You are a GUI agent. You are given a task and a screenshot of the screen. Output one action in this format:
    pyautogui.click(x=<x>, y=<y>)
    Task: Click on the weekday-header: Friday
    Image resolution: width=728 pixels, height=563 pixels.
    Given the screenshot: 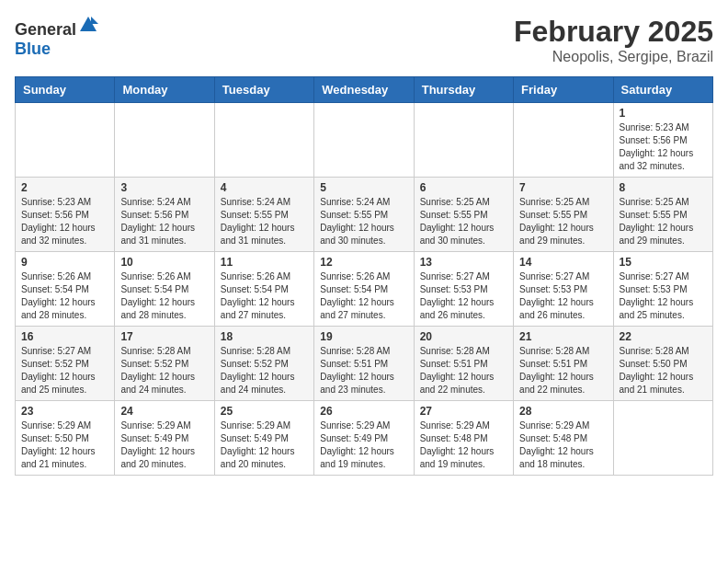 What is the action you would take?
    pyautogui.click(x=563, y=90)
    